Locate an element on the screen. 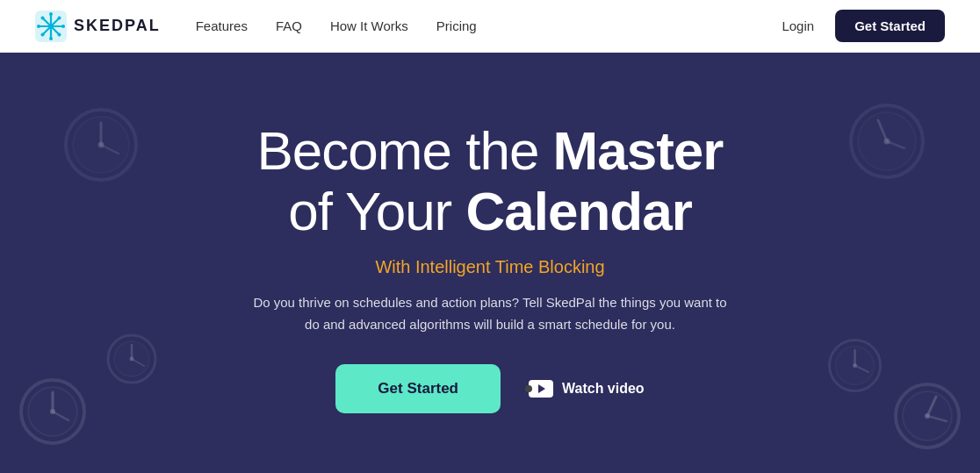 This screenshot has width=980, height=473. watch-video-label: Watch video is located at coordinates (603, 389).